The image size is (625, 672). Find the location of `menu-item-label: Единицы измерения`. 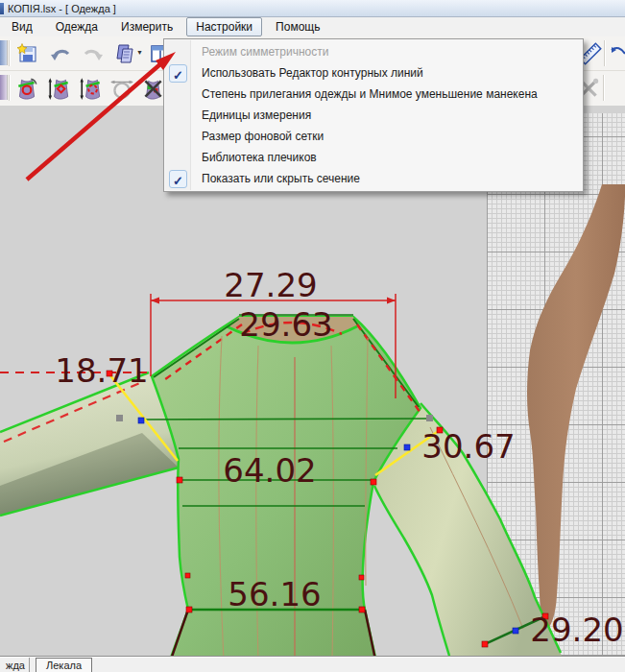

menu-item-label: Единицы измерения is located at coordinates (256, 115).